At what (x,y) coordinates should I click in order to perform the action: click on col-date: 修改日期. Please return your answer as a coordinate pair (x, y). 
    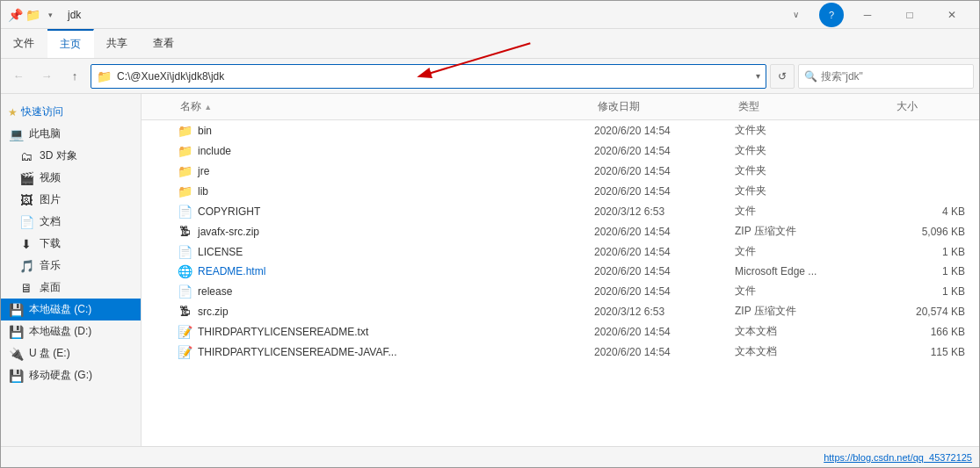
    Looking at the image, I should click on (664, 107).